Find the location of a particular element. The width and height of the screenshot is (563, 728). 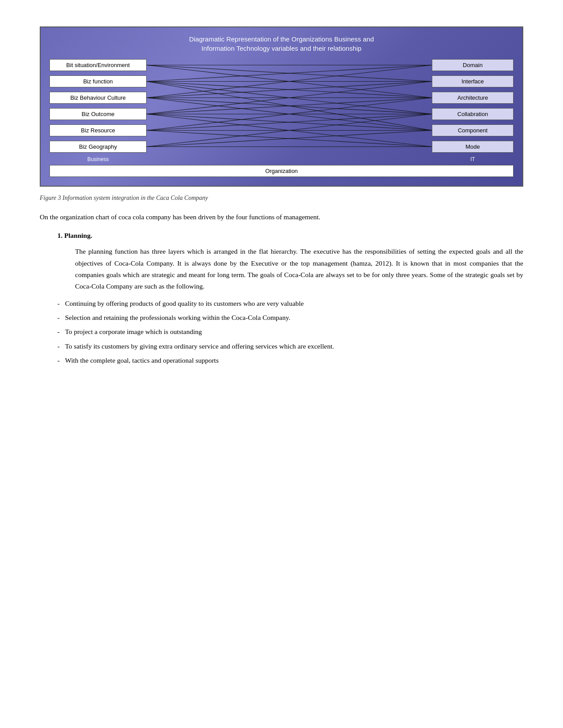

left-box-3: Biz Outcome is located at coordinates (98, 114).